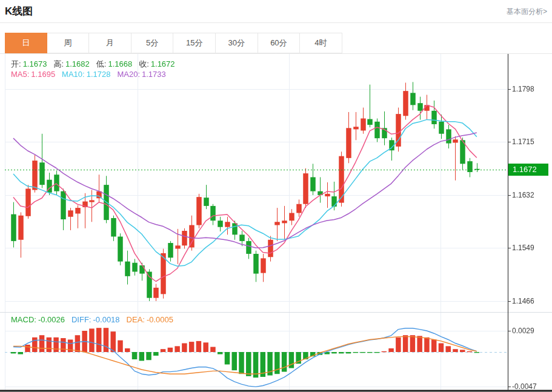  Describe the element at coordinates (160, 320) in the screenshot. I see `legend-value: -0.0005` at that location.